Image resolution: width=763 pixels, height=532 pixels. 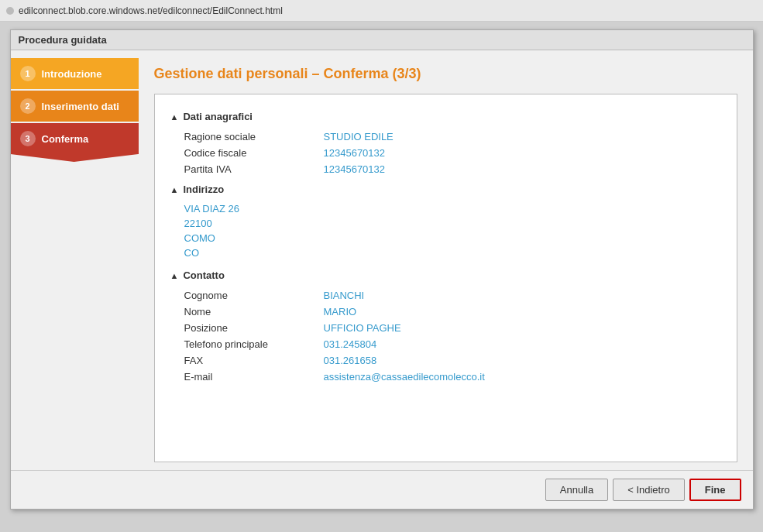 What do you see at coordinates (446, 328) in the screenshot?
I see `row-posizione: Posizione UFFICIO PAGHE` at bounding box center [446, 328].